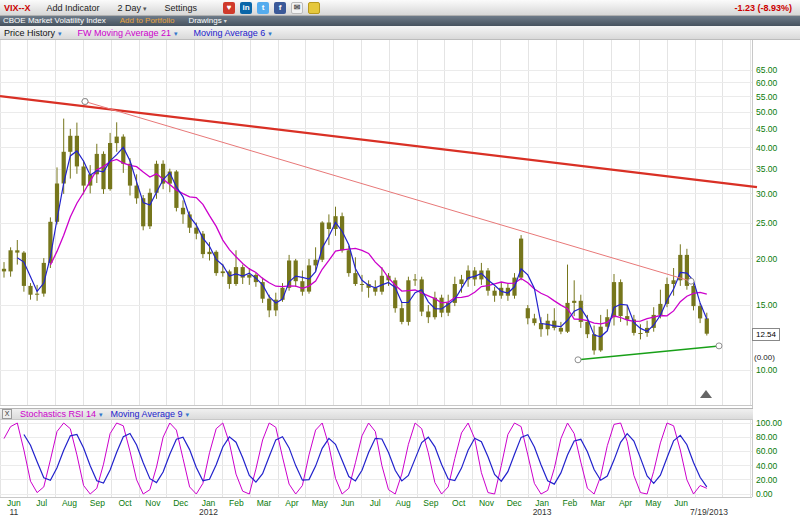 Image resolution: width=800 pixels, height=523 pixels. Describe the element at coordinates (58, 414) in the screenshot. I see `stoch-rsi-label: Stochastics RSI 14` at that location.